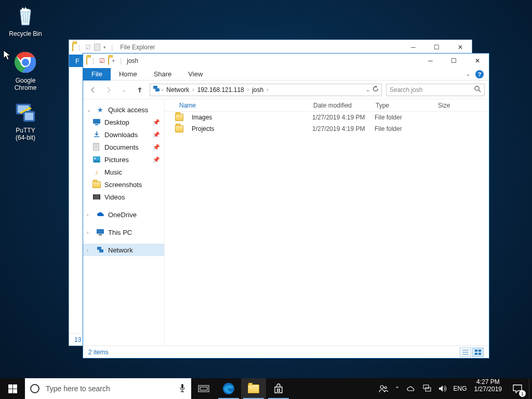 This screenshot has height=399, width=532. I want to click on desktop-icon-recycle-bin: Recycle Bin, so click(25, 20).